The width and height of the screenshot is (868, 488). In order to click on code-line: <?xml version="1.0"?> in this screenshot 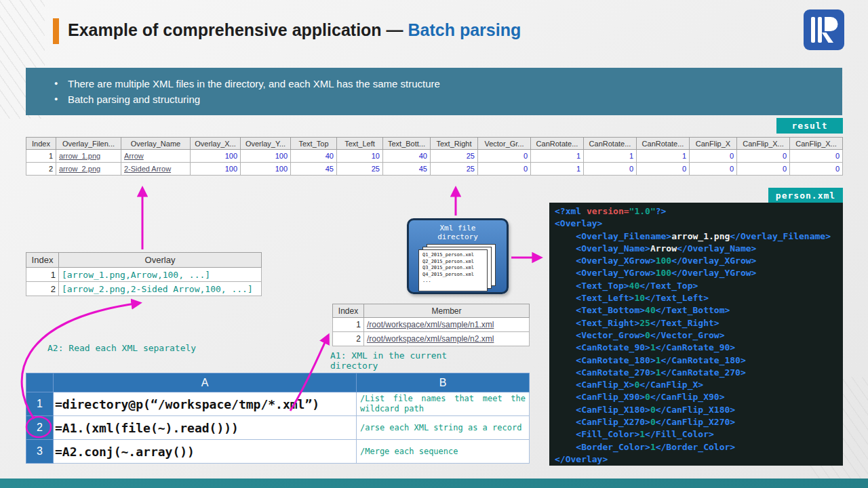, I will do `click(698, 211)`.